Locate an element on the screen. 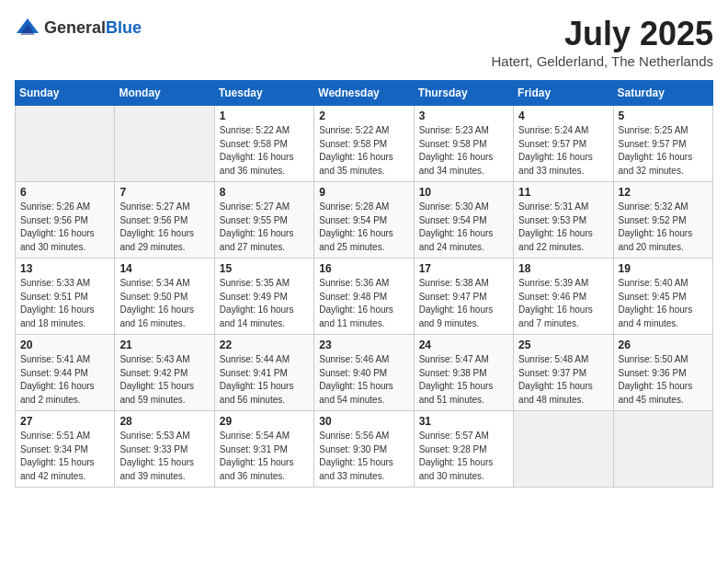 The width and height of the screenshot is (728, 563). day-cell: 27Sunrise: 5:51 AM Sunset: 9:34 PM Dayli… is located at coordinates (65, 449).